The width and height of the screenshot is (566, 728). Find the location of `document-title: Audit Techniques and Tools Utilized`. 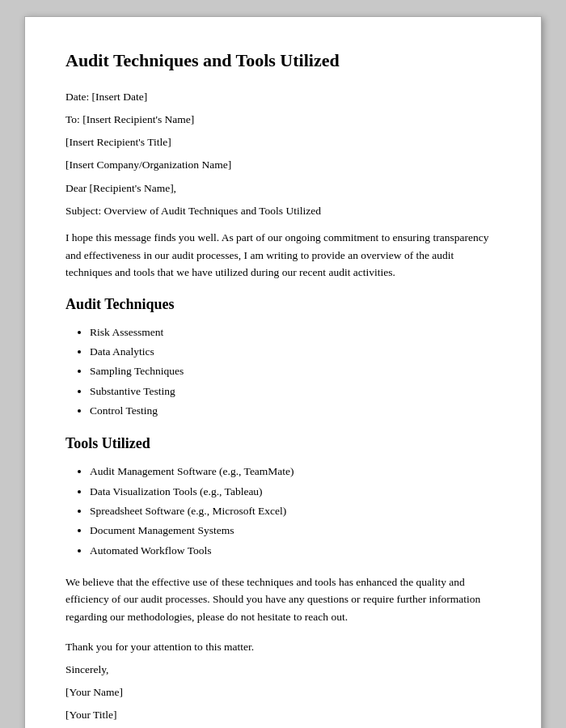

document-title: Audit Techniques and Tools Utilized is located at coordinates (283, 61).